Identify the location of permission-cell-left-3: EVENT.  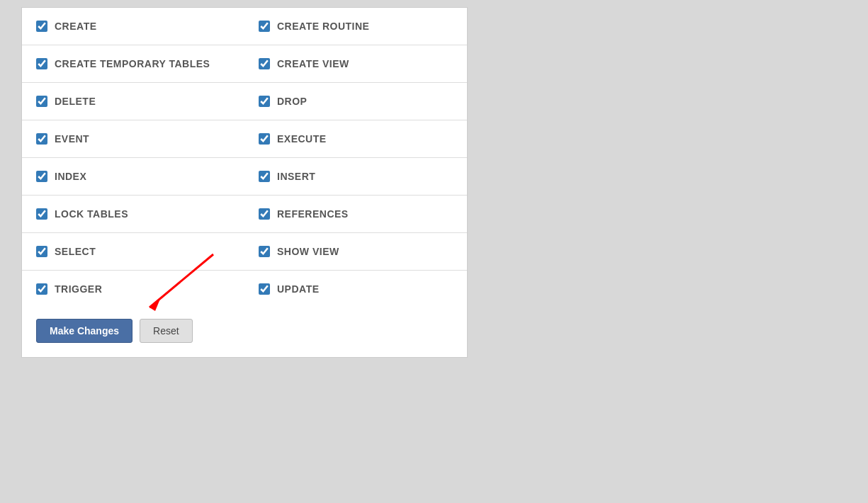
(133, 139).